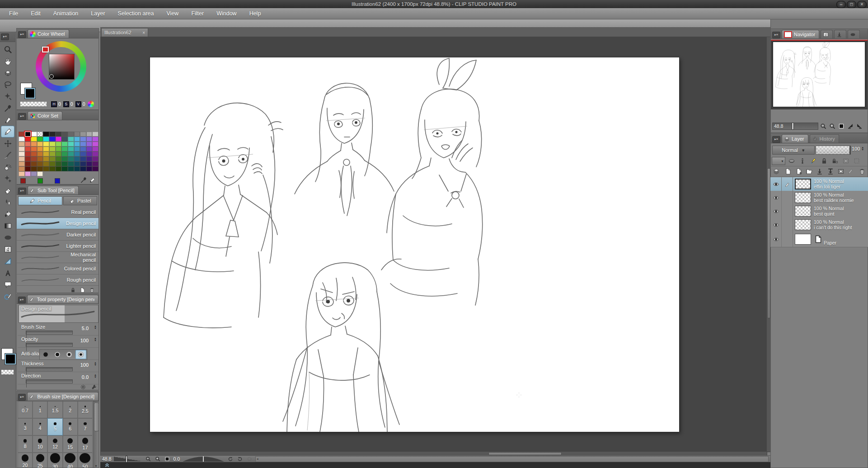 The width and height of the screenshot is (868, 468). Describe the element at coordinates (257, 459) in the screenshot. I see `scroll-left-arrow-icon: ◂` at that location.